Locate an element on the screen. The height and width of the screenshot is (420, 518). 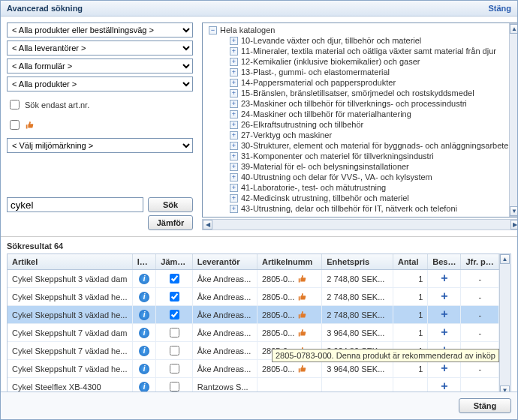
table-row: Cykel Skeppshult 3 växlad damiÅke Andrea… is located at coordinates (254, 279).